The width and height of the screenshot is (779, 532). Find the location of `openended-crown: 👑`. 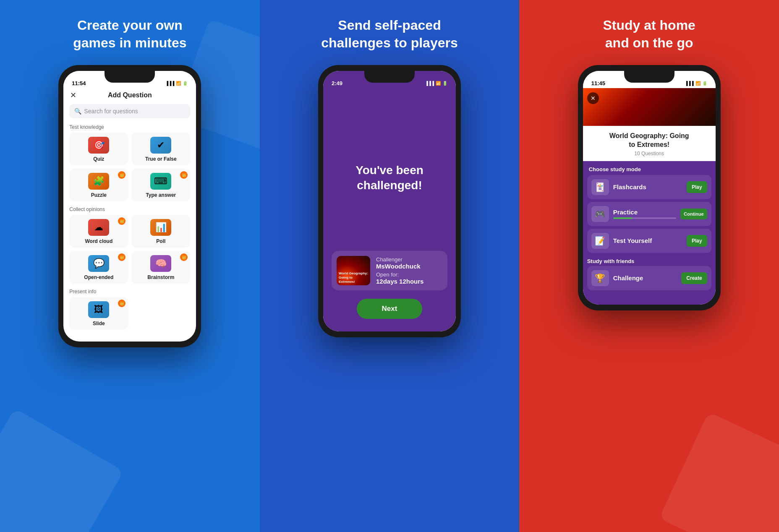

openended-crown: 👑 is located at coordinates (122, 257).